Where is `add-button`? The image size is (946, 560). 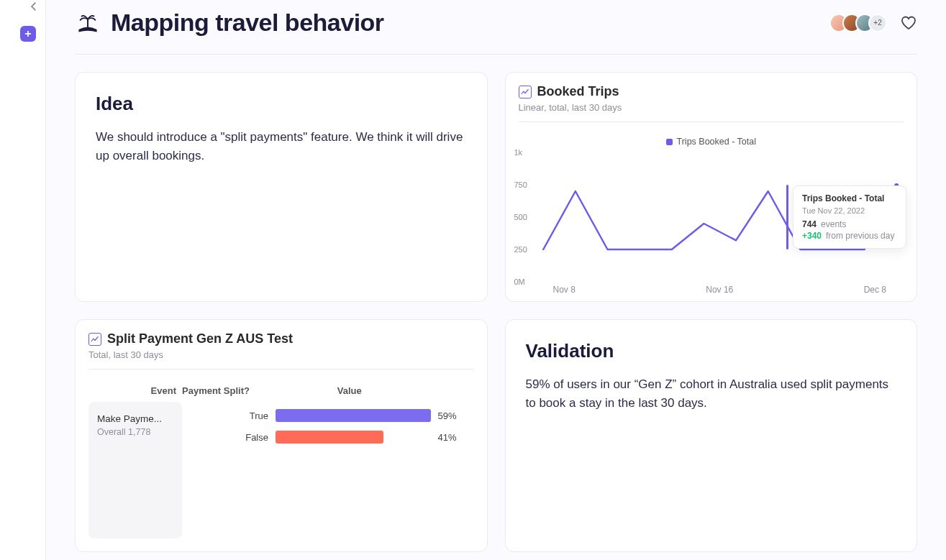
add-button is located at coordinates (28, 34).